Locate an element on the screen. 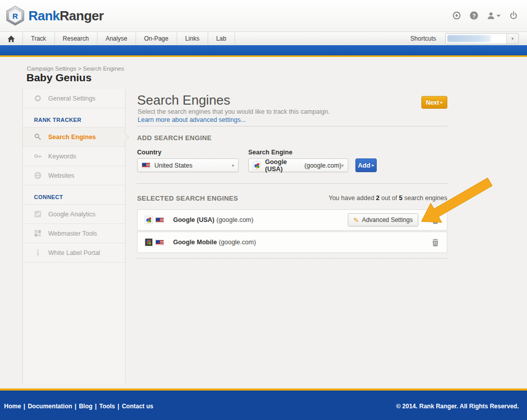  campaign-title: Baby Genius is located at coordinates (59, 78).